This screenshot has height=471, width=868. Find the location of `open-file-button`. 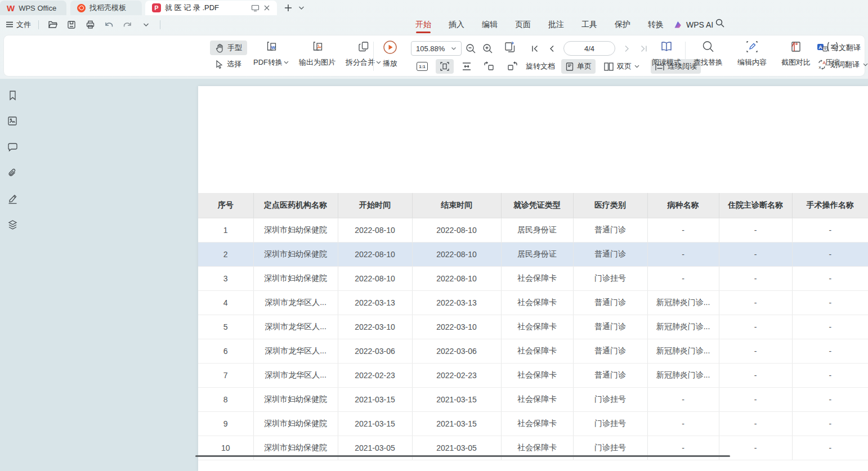

open-file-button is located at coordinates (53, 25).